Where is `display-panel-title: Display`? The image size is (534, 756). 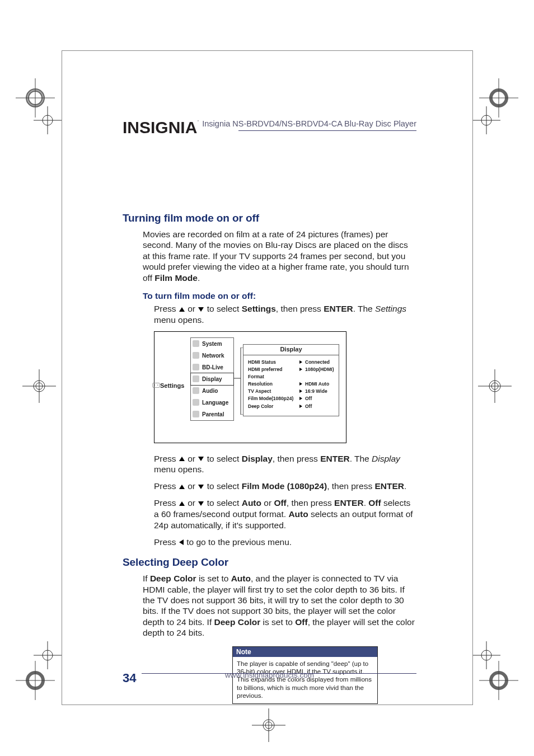
display-panel-title: Display is located at coordinates (291, 350).